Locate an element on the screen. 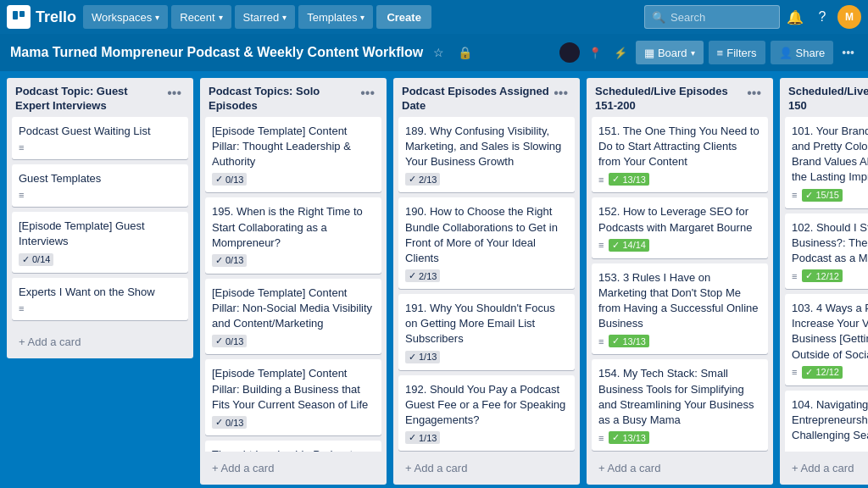 This screenshot has width=868, height=488. trello-logo-icon is located at coordinates (19, 17).